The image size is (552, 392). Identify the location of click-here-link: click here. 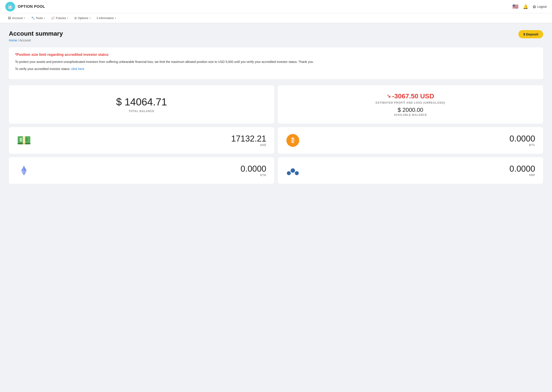
(78, 69).